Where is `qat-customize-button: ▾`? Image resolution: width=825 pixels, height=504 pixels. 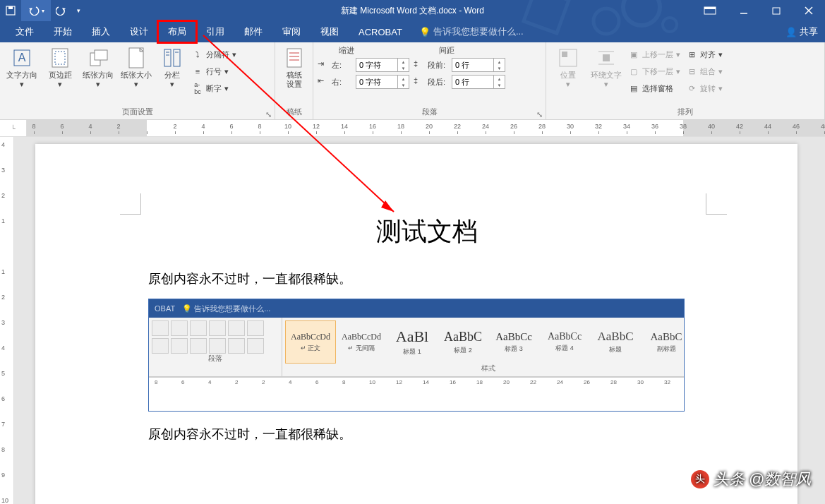 qat-customize-button: ▾ is located at coordinates (78, 11).